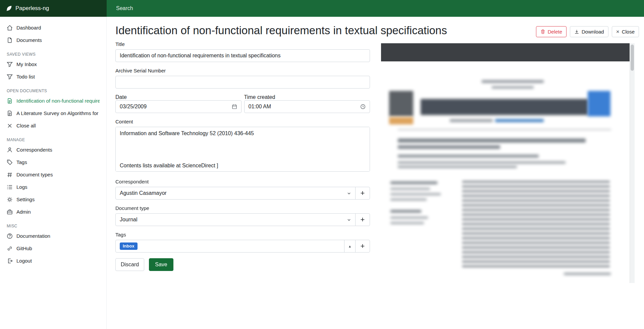 The width and height of the screenshot is (644, 329). Describe the element at coordinates (625, 32) in the screenshot. I see `close-button: × Close` at that location.